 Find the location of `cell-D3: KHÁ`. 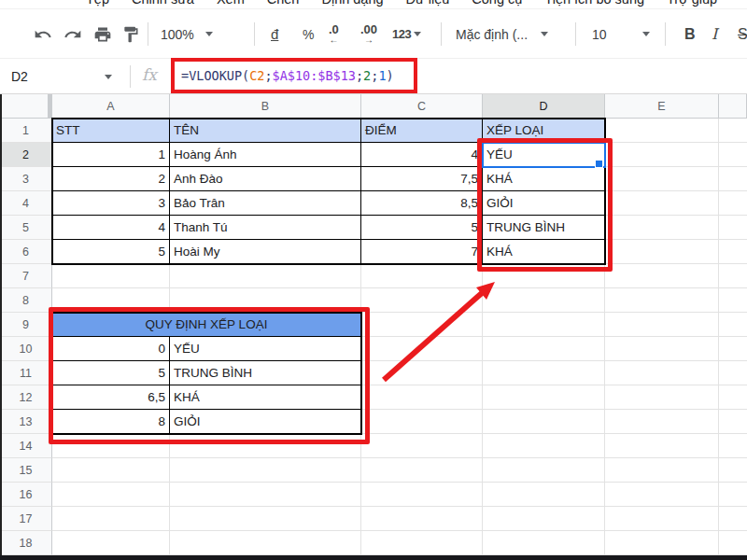

cell-D3: KHÁ is located at coordinates (543, 179).